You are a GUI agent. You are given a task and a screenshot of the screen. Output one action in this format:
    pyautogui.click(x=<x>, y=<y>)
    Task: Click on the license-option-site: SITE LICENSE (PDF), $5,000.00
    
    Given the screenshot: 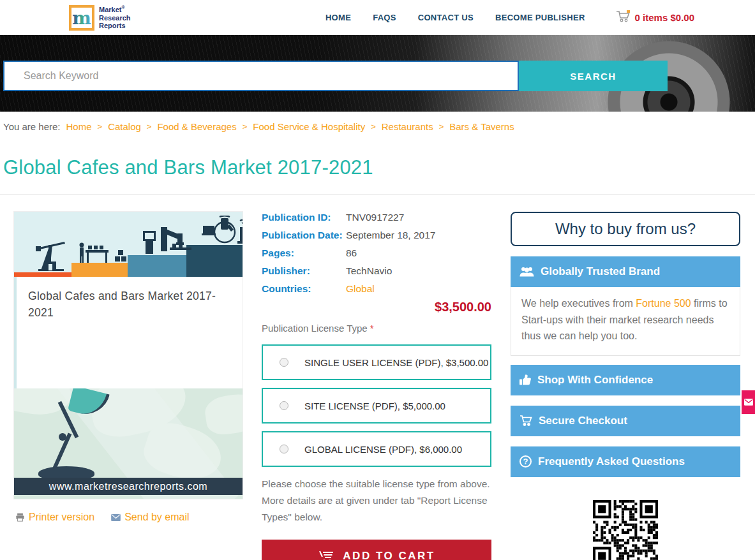 What is the action you would take?
    pyautogui.click(x=377, y=406)
    